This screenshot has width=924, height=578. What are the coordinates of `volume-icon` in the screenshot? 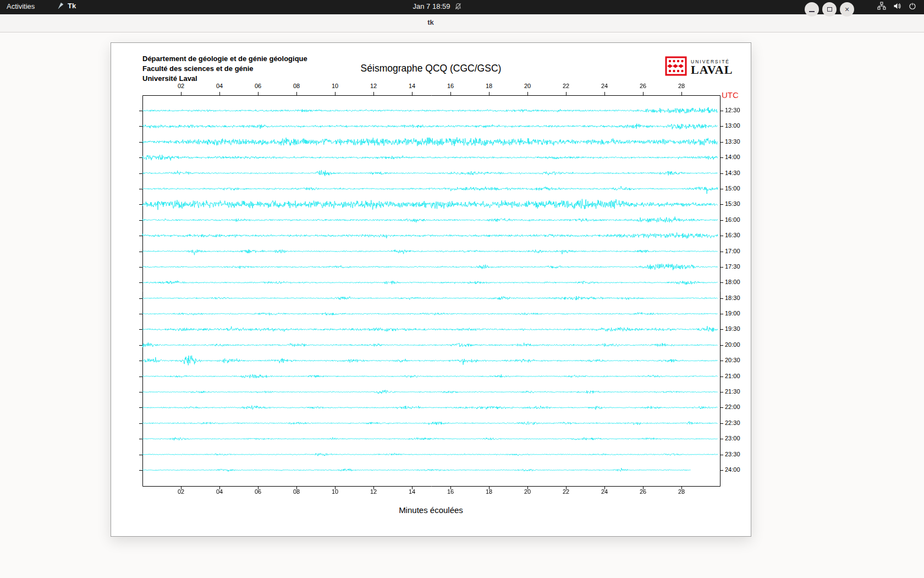 It's located at (898, 6).